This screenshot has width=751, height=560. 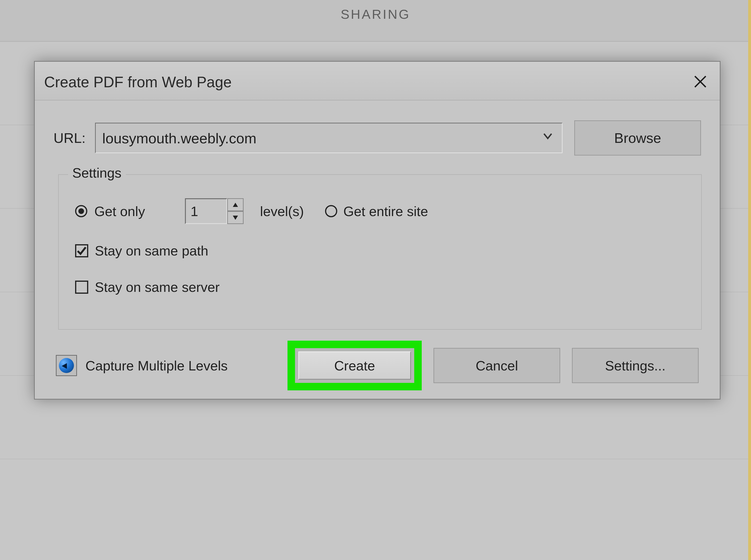 What do you see at coordinates (81, 211) in the screenshot?
I see `get-only-radio` at bounding box center [81, 211].